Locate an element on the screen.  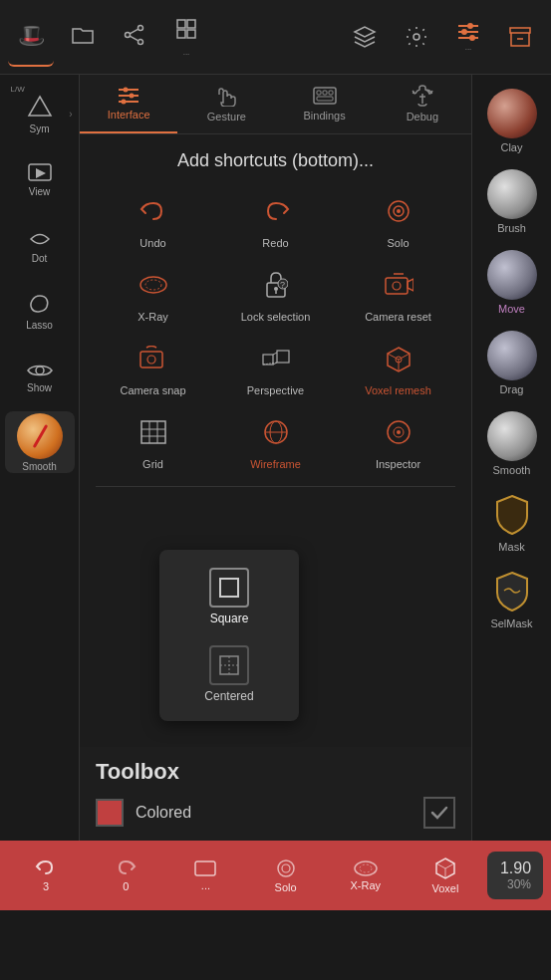
redo-label: Redo is located at coordinates (275, 243).